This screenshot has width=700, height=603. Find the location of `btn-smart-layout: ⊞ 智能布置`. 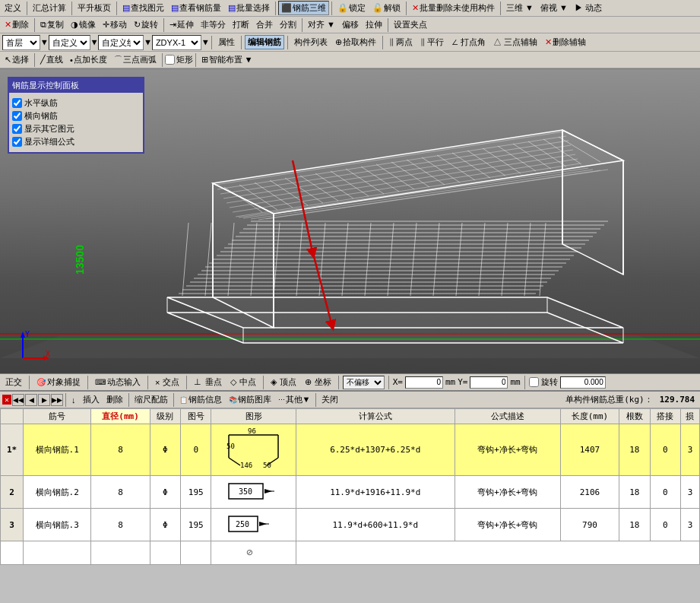

btn-smart-layout: ⊞ 智能布置 is located at coordinates (222, 59).